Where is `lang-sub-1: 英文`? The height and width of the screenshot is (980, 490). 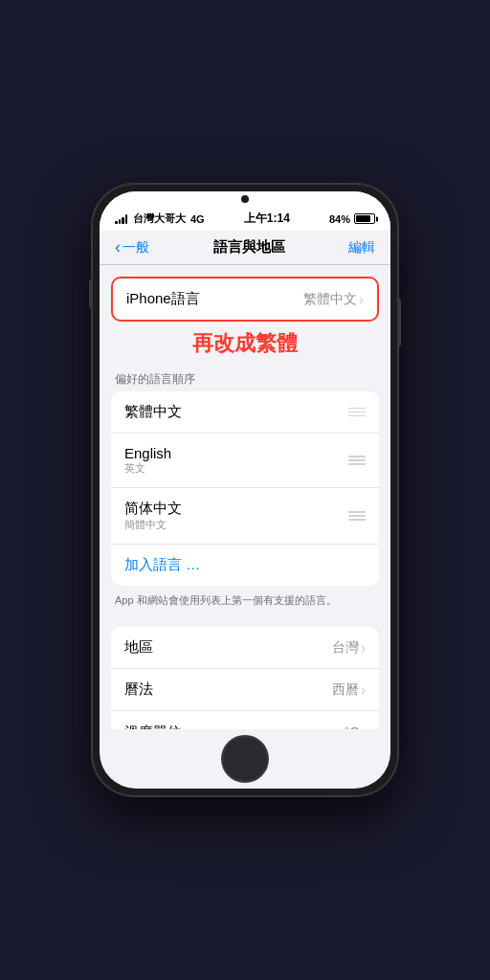
lang-sub-1: 英文 is located at coordinates (147, 469).